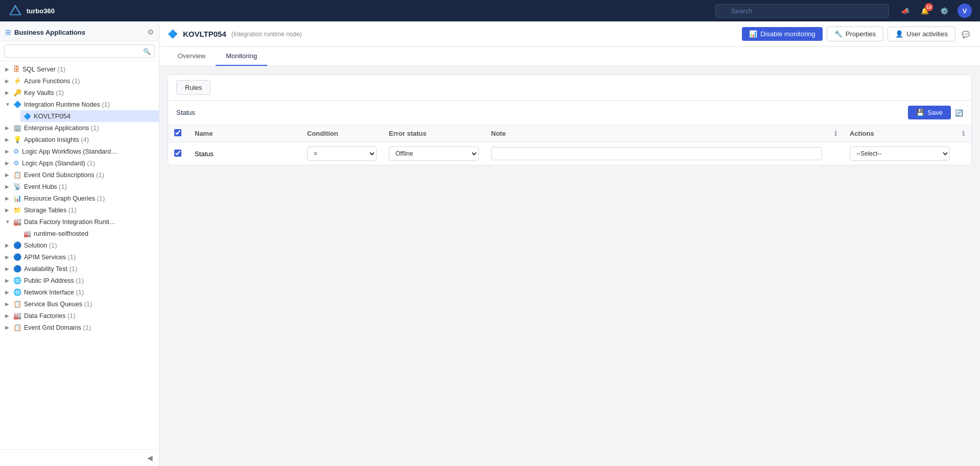 This screenshot has height=466, width=980. Describe the element at coordinates (857, 34) in the screenshot. I see `content-header-right: 📊 Disable monitoring 🔧 Properties 👤 User…` at that location.